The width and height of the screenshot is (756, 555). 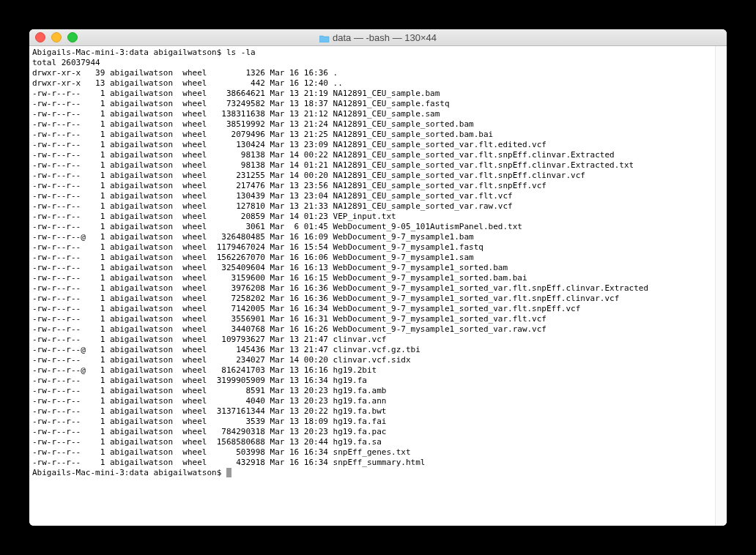 I want to click on close-button, so click(x=40, y=37).